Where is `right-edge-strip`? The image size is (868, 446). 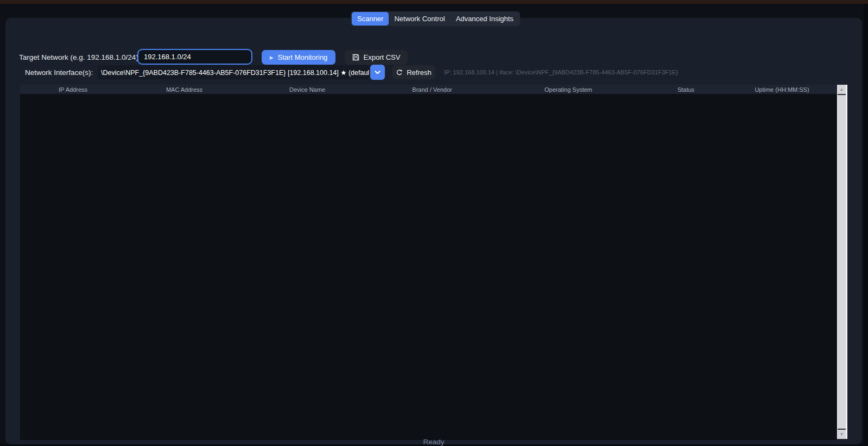 right-edge-strip is located at coordinates (866, 225).